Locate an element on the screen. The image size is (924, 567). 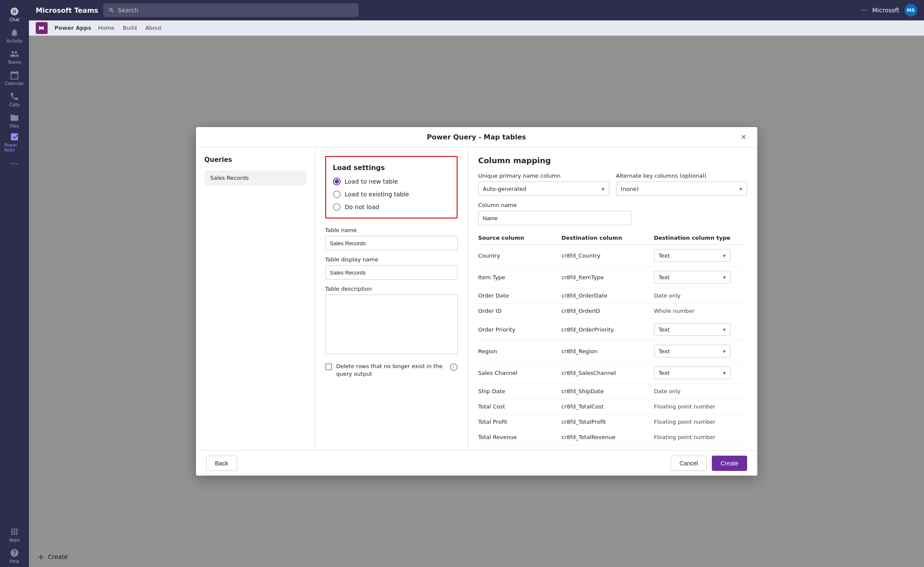
delete-rows-label: Delete rows that no longer exist in the … is located at coordinates (391, 370).